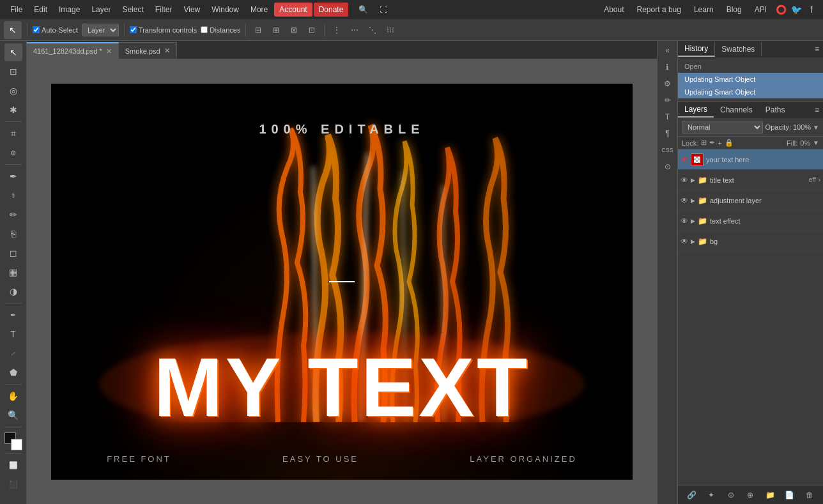  Describe the element at coordinates (363, 10) in the screenshot. I see `search-icon: 🔍` at that location.